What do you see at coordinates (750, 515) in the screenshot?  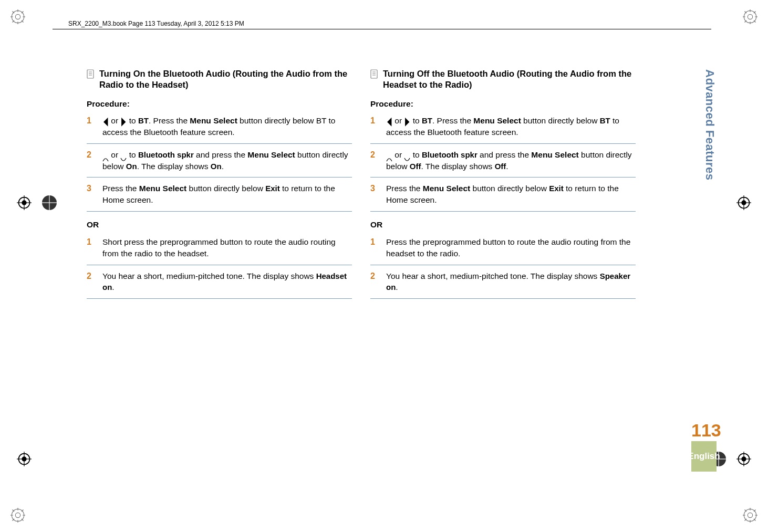 I see `gear-icon-br` at bounding box center [750, 515].